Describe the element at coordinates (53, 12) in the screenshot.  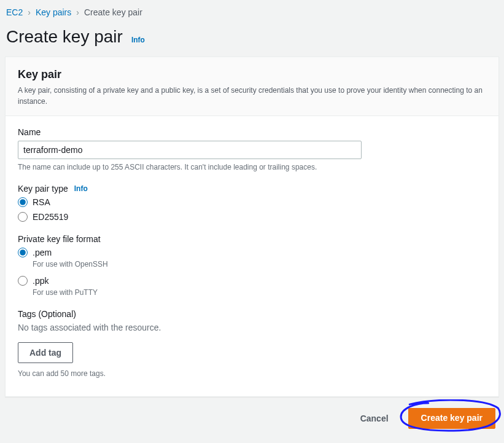
I see `breadcrumb-keypairs: Key pairs` at that location.